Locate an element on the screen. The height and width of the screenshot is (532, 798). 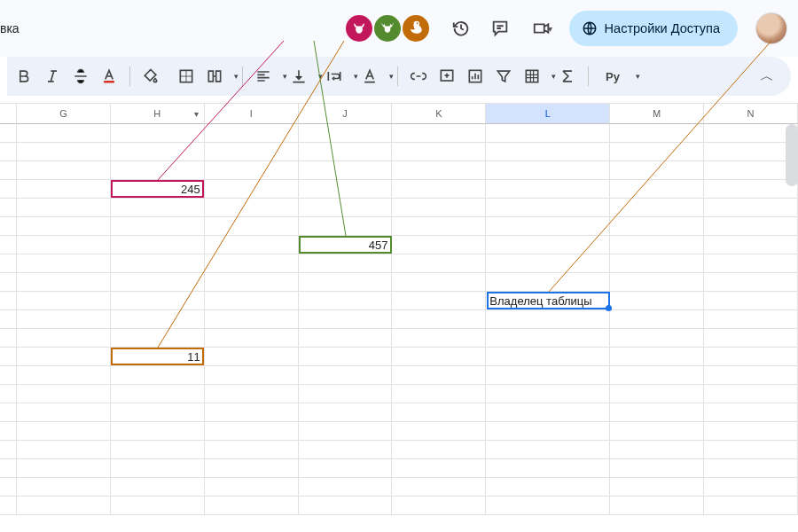
table-view-button: ▾ is located at coordinates (536, 76).